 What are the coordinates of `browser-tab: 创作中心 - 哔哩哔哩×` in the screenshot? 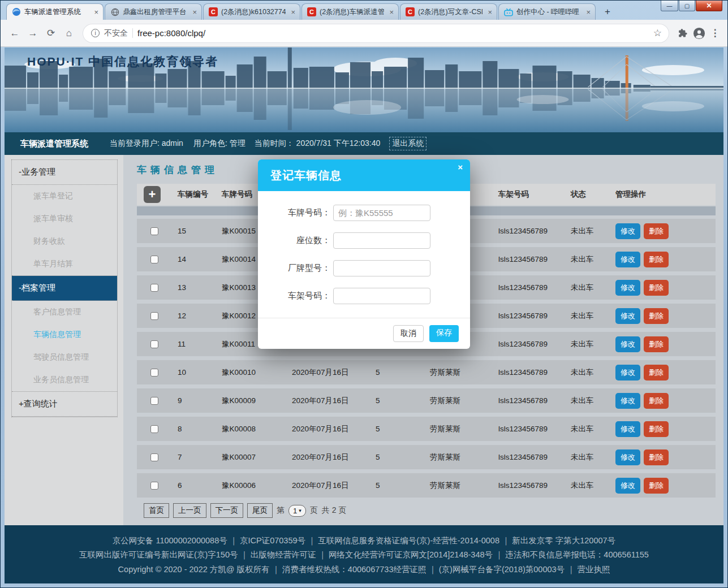 It's located at (547, 11).